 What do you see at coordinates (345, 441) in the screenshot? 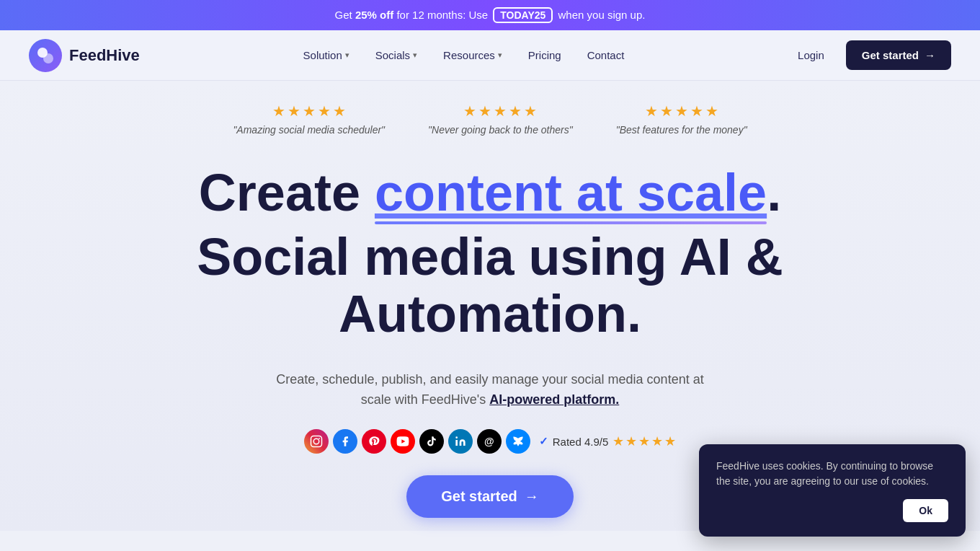
I see `facebook-icon` at bounding box center [345, 441].